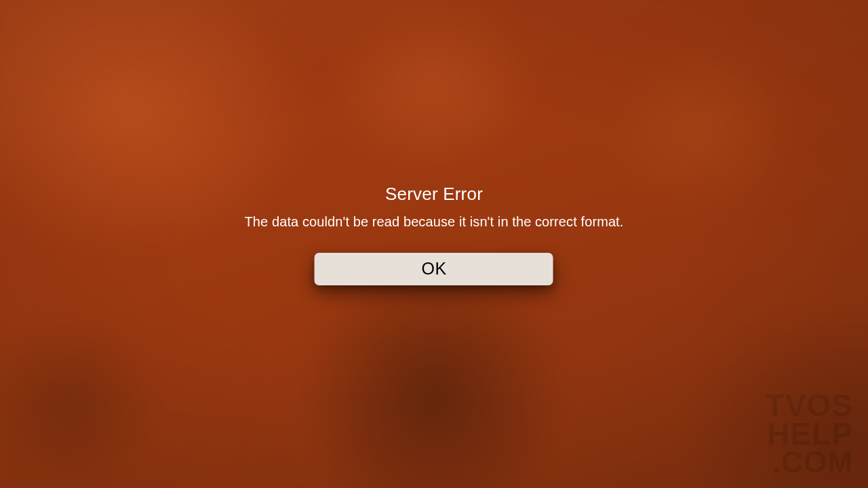 Image resolution: width=868 pixels, height=488 pixels. Describe the element at coordinates (434, 222) in the screenshot. I see `alert-message: The data couldn't be read because it isn…` at that location.